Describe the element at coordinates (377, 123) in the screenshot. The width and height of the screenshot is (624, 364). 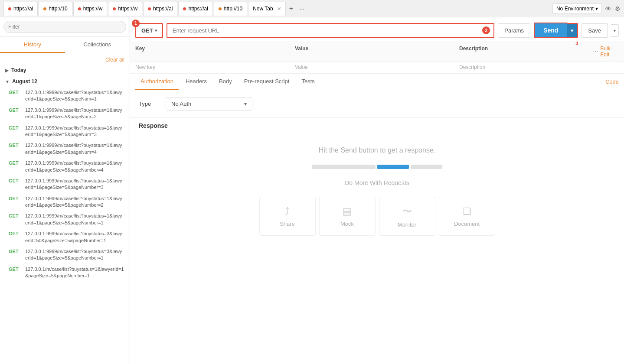
I see `response-label: Response` at that location.